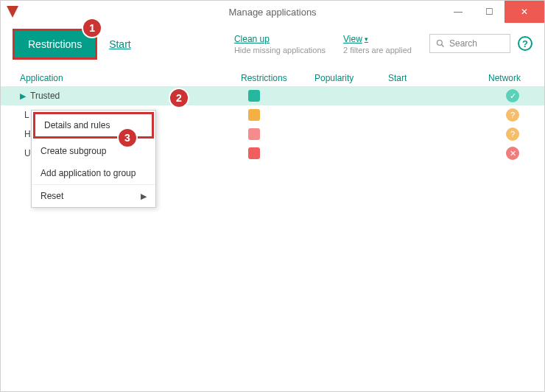 The image size is (545, 392). I want to click on menu-item-add-application: Add application to group, so click(94, 173).